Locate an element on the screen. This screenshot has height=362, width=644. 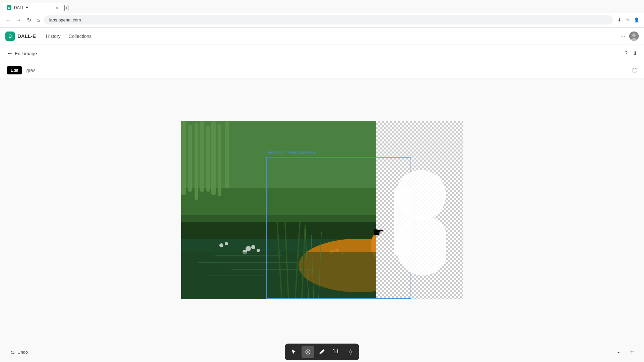
undo-label: Undo is located at coordinates (23, 352).